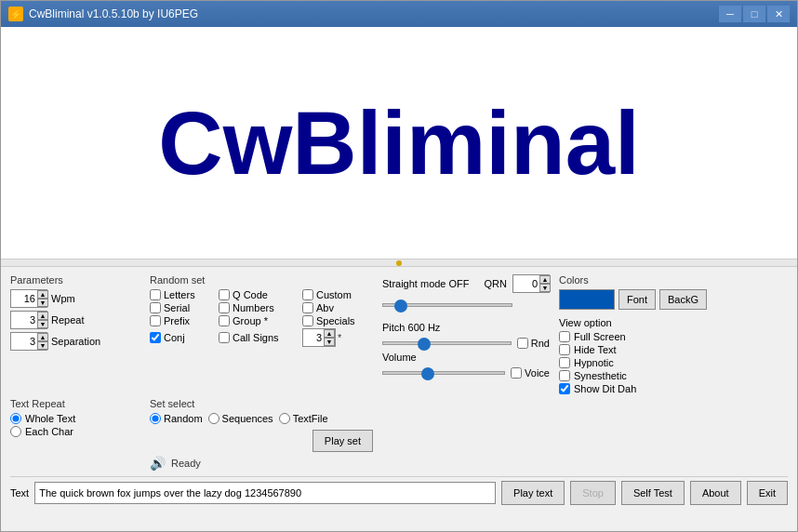 Image resolution: width=798 pixels, height=532 pixels. What do you see at coordinates (24, 299) in the screenshot?
I see `wpm-input` at bounding box center [24, 299].